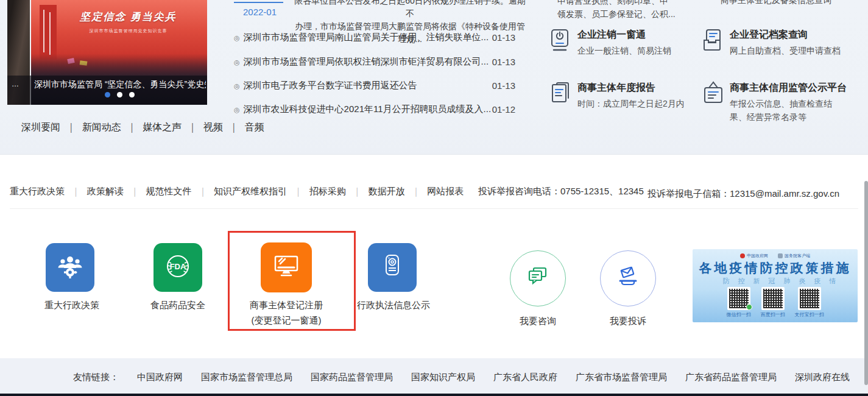  What do you see at coordinates (213, 128) in the screenshot?
I see `nav-item-video: 视频` at bounding box center [213, 128].